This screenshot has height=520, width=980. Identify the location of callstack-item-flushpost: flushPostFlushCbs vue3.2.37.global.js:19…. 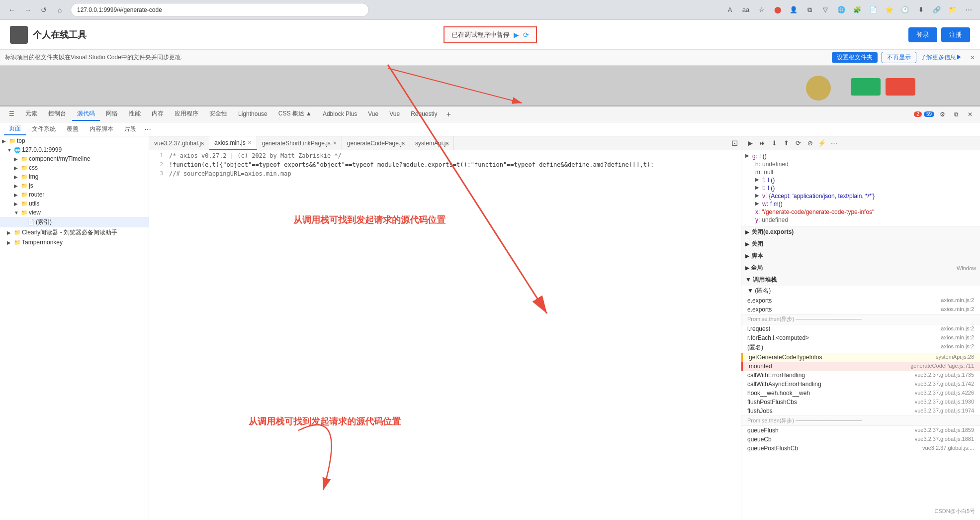
(861, 402).